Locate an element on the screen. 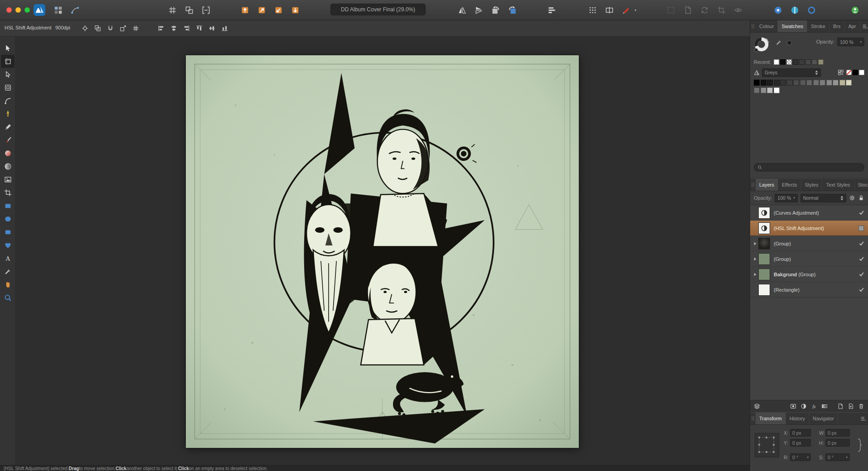 Image resolution: width=868 pixels, height=471 pixels. heart-tool is located at coordinates (8, 245).